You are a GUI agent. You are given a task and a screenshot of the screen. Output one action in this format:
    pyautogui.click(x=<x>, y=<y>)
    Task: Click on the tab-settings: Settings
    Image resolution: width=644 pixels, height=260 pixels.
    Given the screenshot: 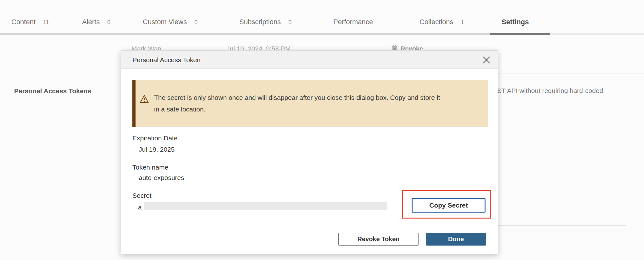 What is the action you would take?
    pyautogui.click(x=515, y=22)
    